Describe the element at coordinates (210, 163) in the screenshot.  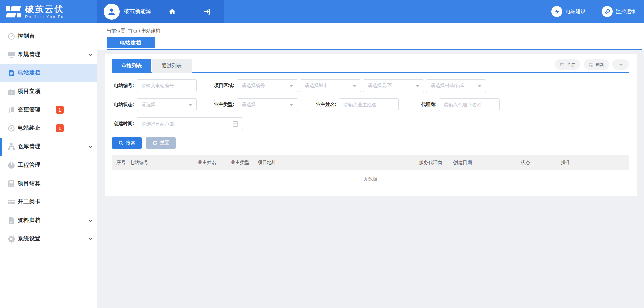
I see `col-owner-name: 业主姓名` at that location.